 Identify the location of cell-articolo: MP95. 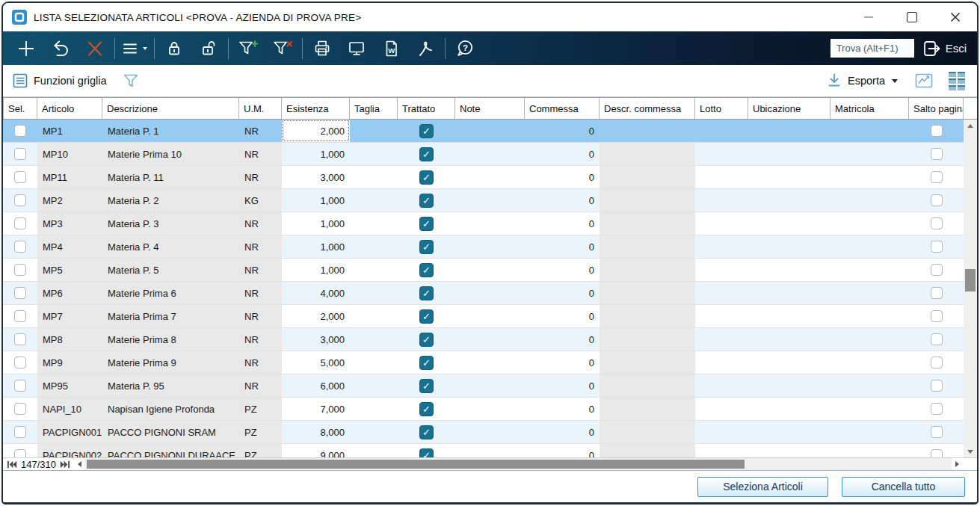
(70, 386).